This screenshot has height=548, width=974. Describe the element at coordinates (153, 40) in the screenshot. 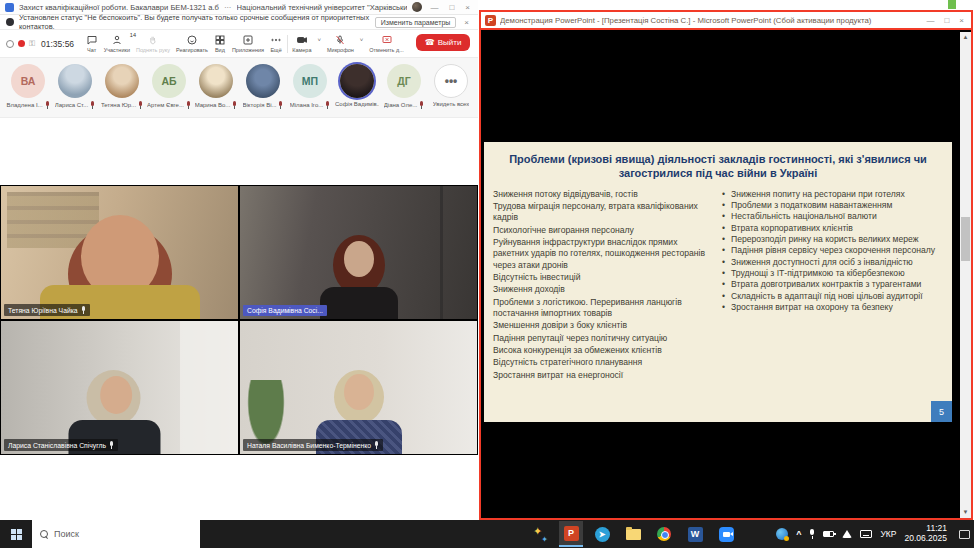

I see `raise-hand-icon` at that location.